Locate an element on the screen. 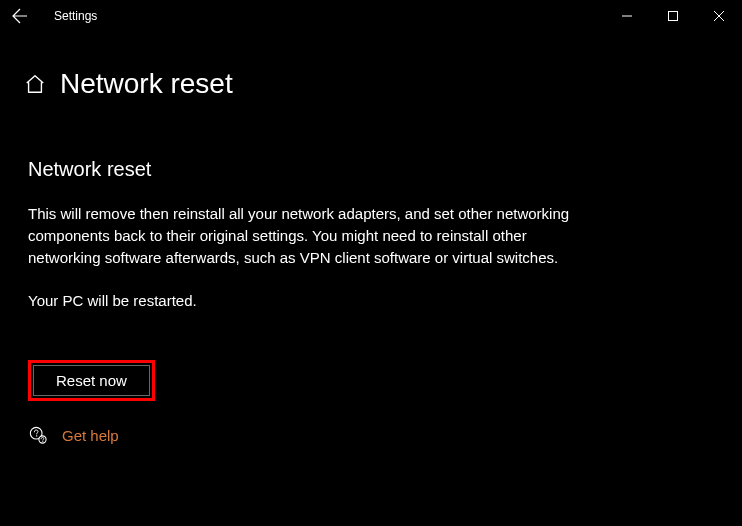 Image resolution: width=742 pixels, height=526 pixels. page-header: Network reset is located at coordinates (371, 66).